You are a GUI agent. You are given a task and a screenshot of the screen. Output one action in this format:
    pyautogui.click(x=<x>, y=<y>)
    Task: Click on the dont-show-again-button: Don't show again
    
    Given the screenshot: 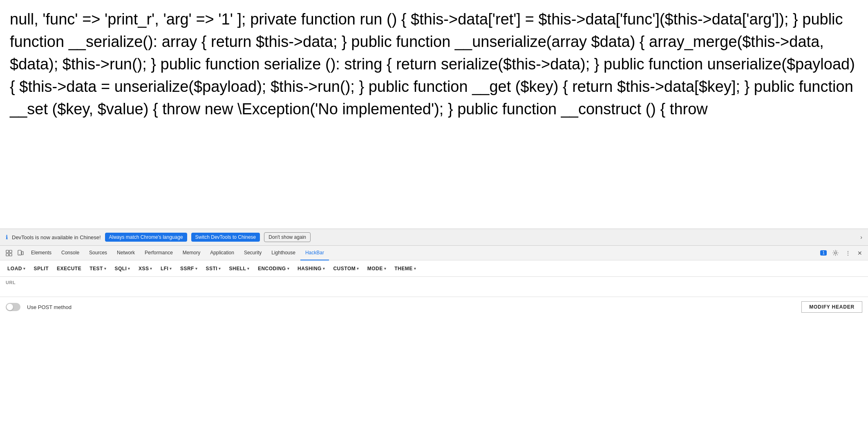 What is the action you would take?
    pyautogui.click(x=287, y=237)
    